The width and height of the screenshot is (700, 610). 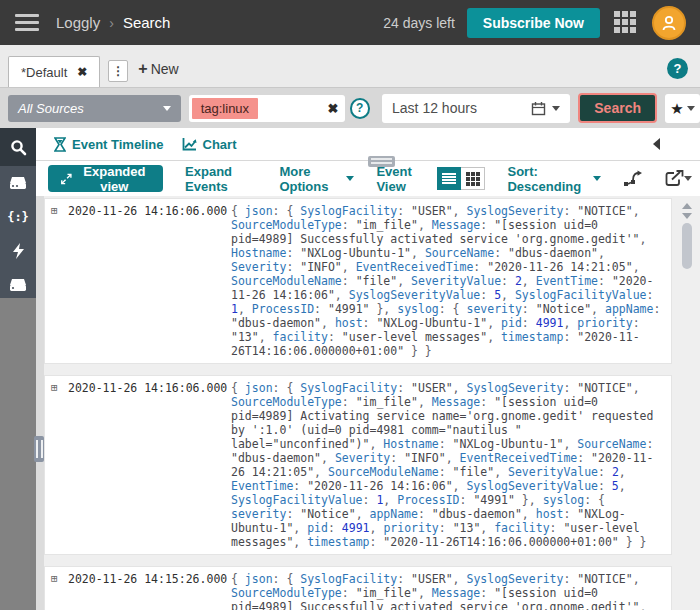 What do you see at coordinates (554, 179) in the screenshot?
I see `sort-dropdown: Sort: Descending` at bounding box center [554, 179].